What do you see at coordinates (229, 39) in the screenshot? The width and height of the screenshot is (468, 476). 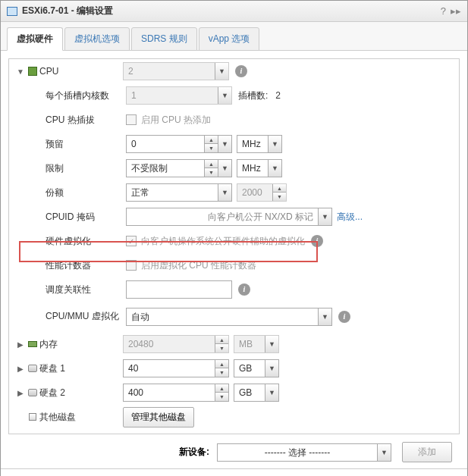 I see `tab-vapp-options: vApp 选项` at bounding box center [229, 39].